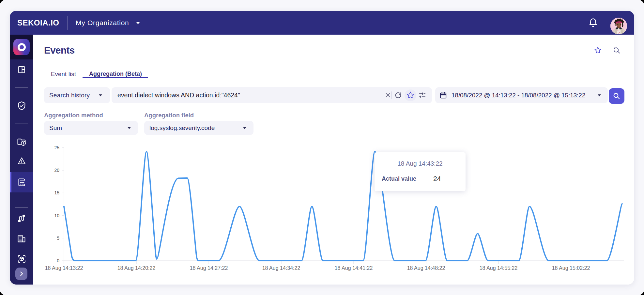 The image size is (644, 295). What do you see at coordinates (209, 268) in the screenshot?
I see `svg-text: 18 Aug 14:27:22` at bounding box center [209, 268].